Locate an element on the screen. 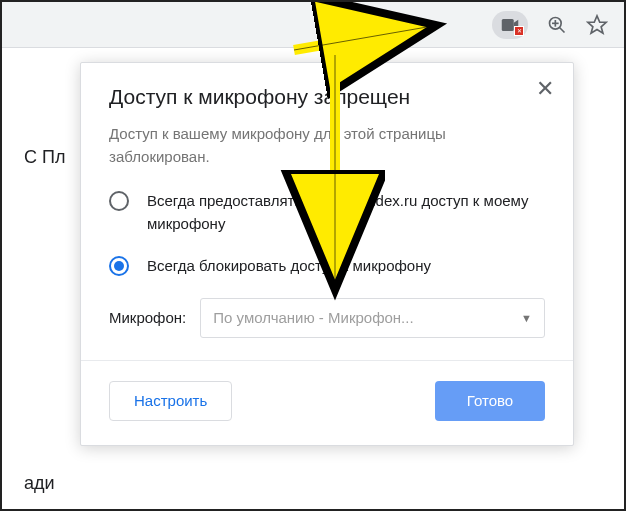 Image resolution: width=626 pixels, height=511 pixels. popup-title: Доступ к микрофону запрещен is located at coordinates (327, 97).